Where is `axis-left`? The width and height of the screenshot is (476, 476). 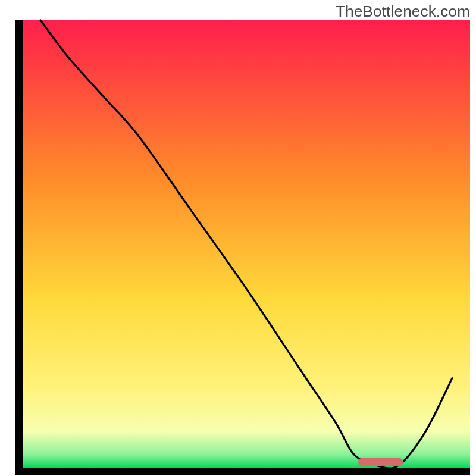 axis-left is located at coordinates (19, 248).